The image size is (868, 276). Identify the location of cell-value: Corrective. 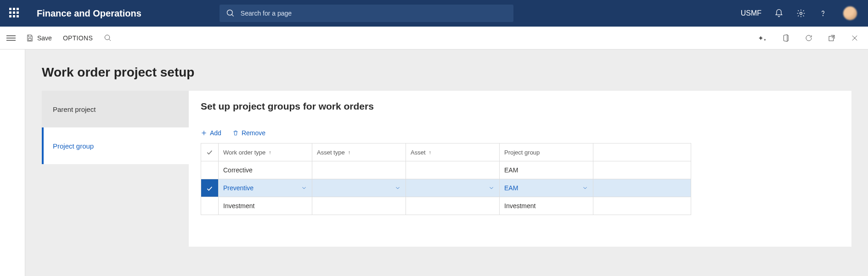
(238, 170).